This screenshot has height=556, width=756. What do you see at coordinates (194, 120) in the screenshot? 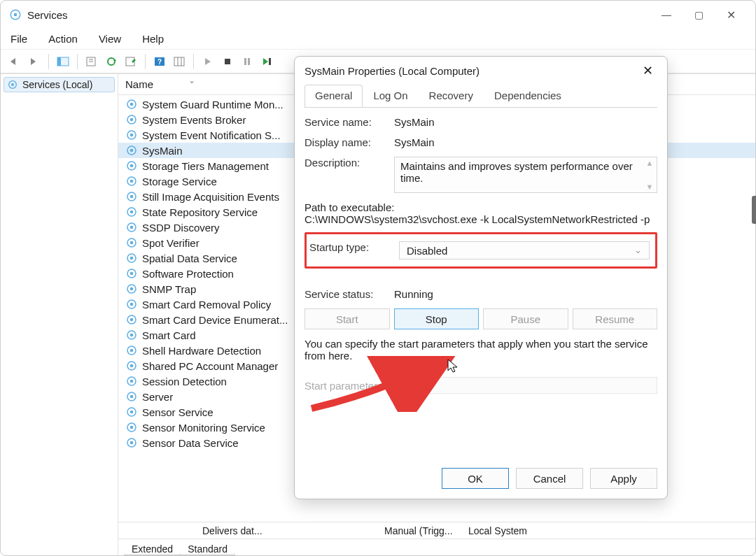
I see `service-item-label: System Events Broker` at bounding box center [194, 120].